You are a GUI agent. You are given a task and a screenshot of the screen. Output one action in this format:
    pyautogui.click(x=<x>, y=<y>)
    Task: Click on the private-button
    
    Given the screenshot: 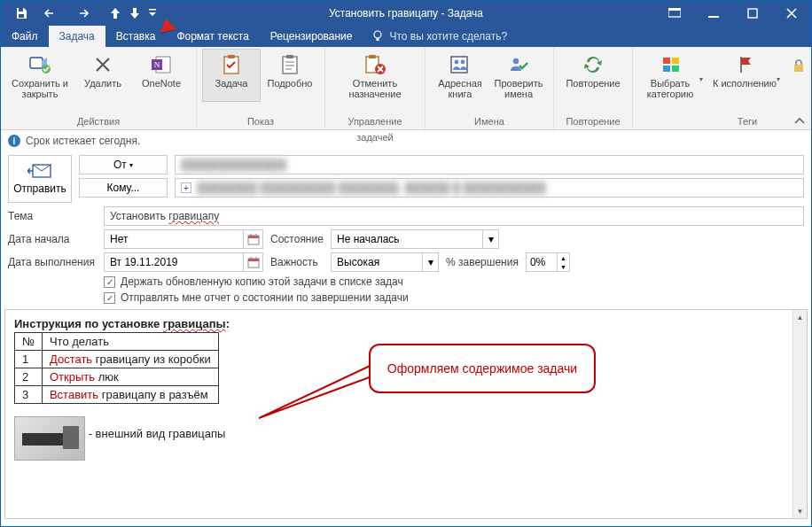 What is the action you would take?
    pyautogui.click(x=799, y=61)
    